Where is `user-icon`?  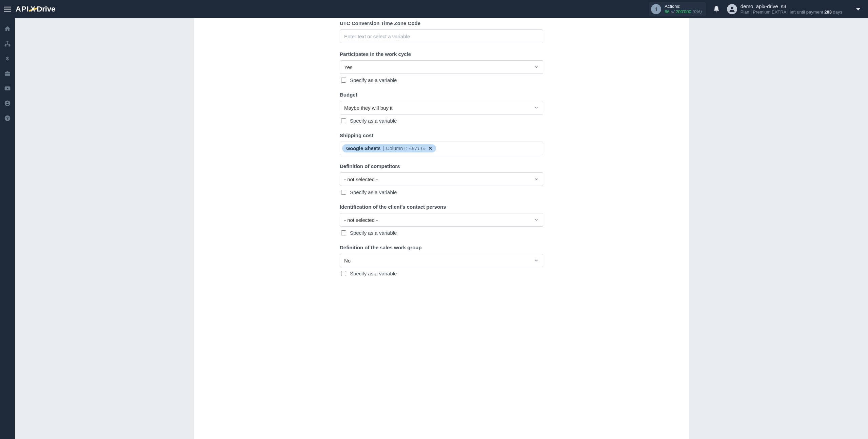
user-icon is located at coordinates (732, 9).